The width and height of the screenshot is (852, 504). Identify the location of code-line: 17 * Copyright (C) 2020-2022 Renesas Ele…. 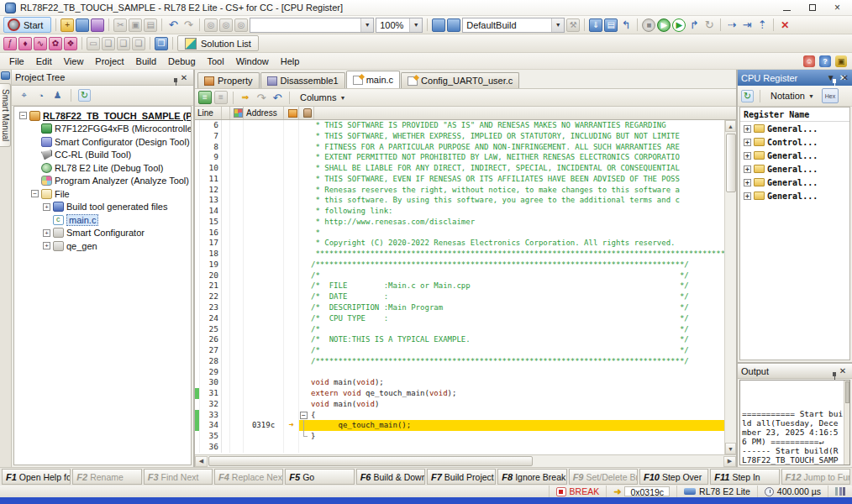
(460, 244).